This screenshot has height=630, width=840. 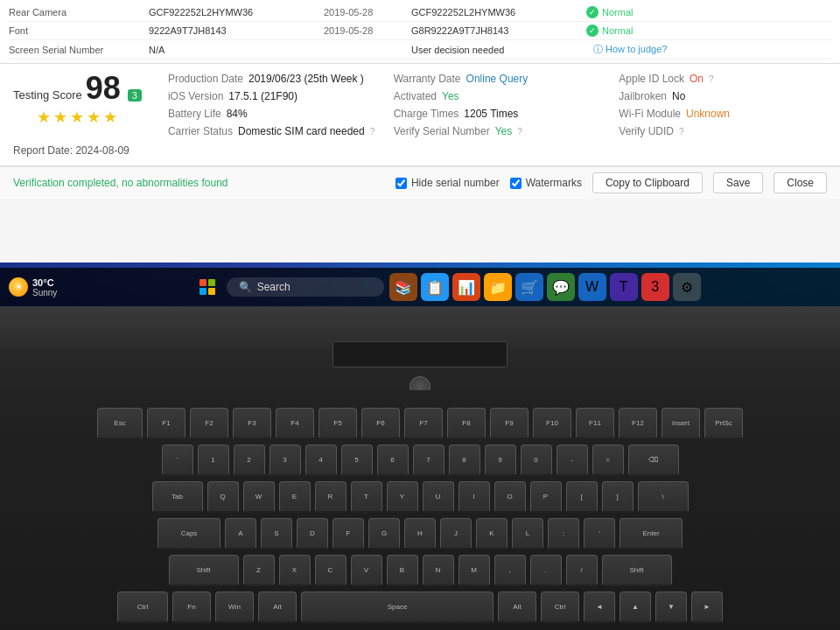 What do you see at coordinates (209, 424) in the screenshot?
I see `key-f2: F2` at bounding box center [209, 424].